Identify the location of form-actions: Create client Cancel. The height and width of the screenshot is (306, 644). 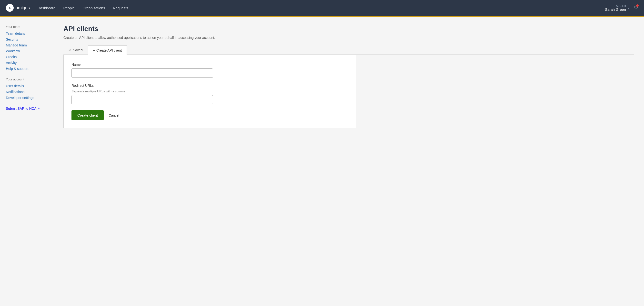
(210, 115).